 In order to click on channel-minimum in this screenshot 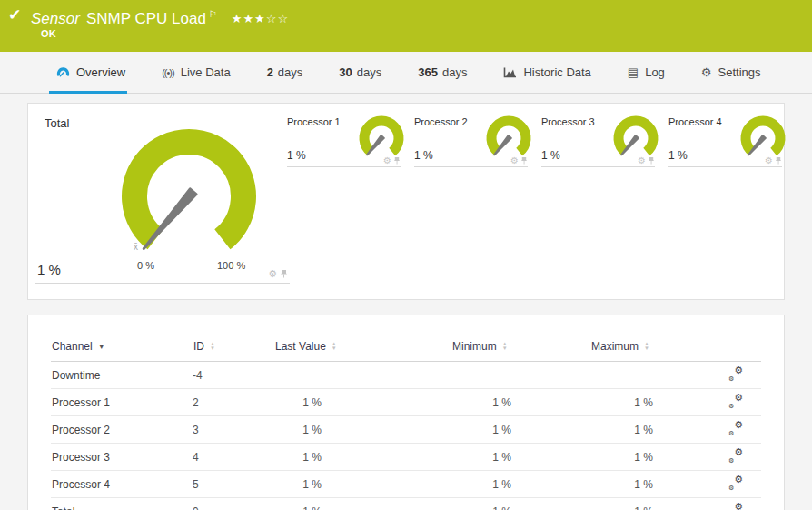, I will do `click(503, 375)`.